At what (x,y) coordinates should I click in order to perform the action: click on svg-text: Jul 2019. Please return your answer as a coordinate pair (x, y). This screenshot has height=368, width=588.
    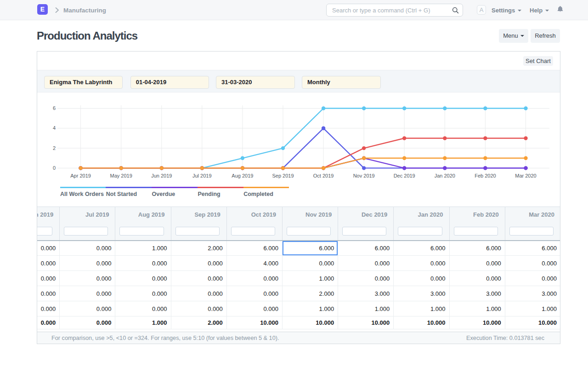
    Looking at the image, I should click on (202, 176).